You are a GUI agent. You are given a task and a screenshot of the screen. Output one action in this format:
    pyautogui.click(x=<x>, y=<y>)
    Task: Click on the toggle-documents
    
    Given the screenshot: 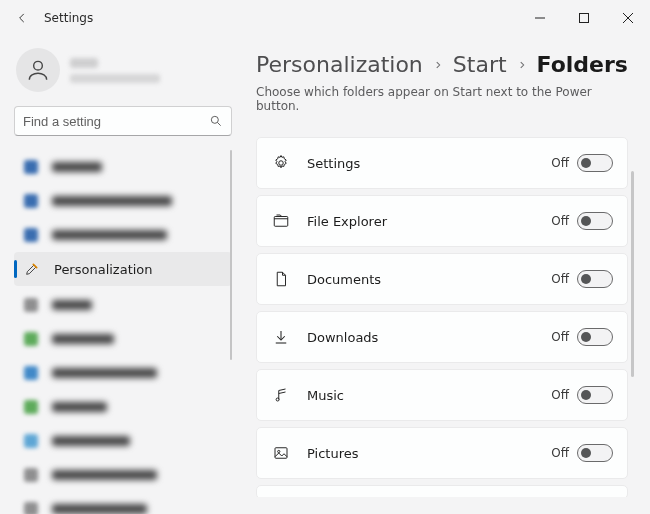 What is the action you would take?
    pyautogui.click(x=595, y=279)
    